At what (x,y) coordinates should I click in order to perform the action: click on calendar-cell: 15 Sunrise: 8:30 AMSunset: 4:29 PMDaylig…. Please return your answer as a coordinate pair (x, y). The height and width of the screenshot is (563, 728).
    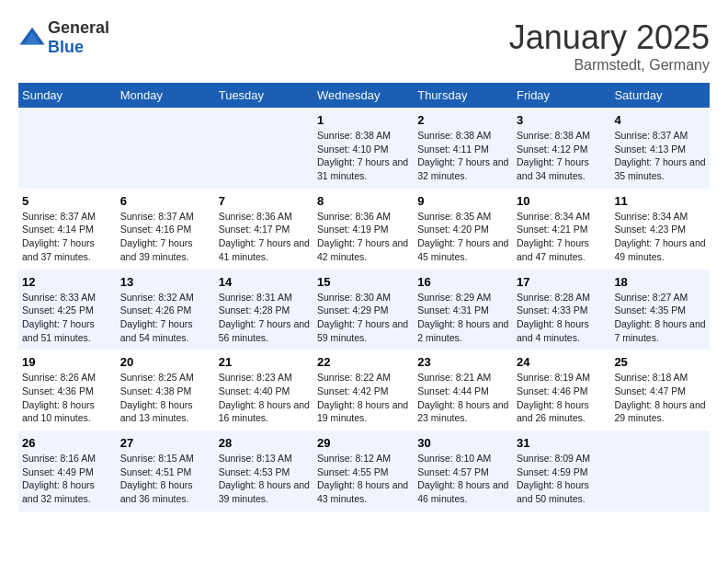
    Looking at the image, I should click on (364, 310).